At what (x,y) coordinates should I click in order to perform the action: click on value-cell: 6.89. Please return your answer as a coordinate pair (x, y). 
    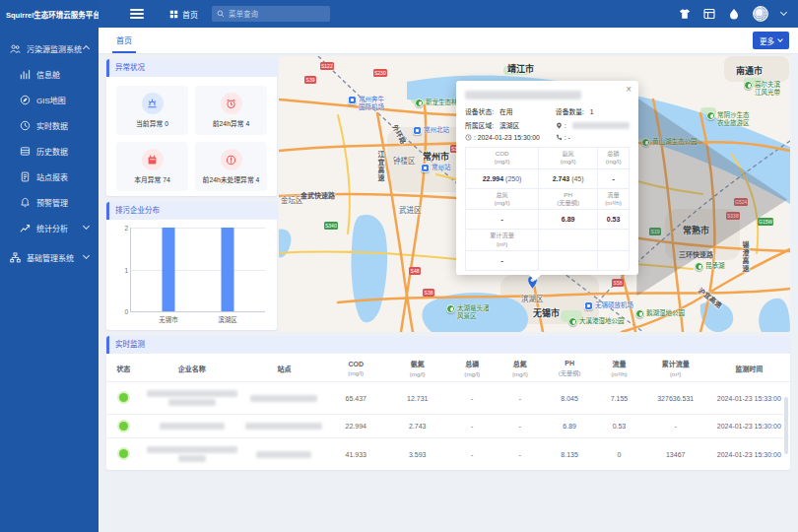
    Looking at the image, I should click on (569, 427).